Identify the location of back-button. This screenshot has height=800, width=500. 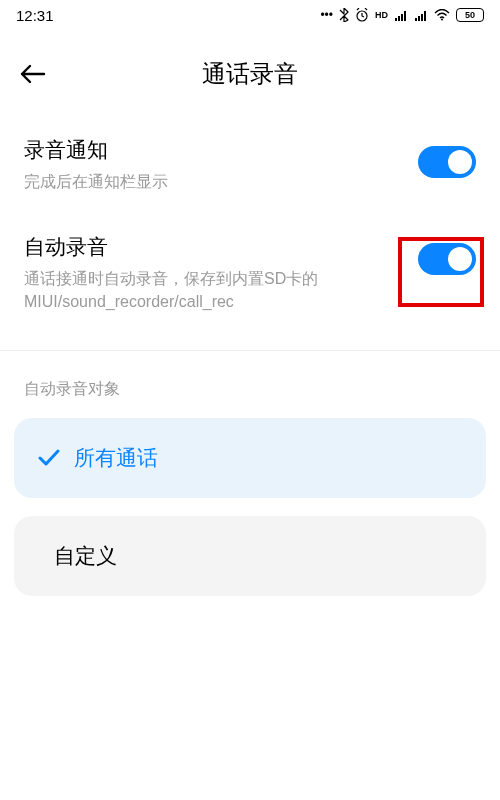
(40, 74).